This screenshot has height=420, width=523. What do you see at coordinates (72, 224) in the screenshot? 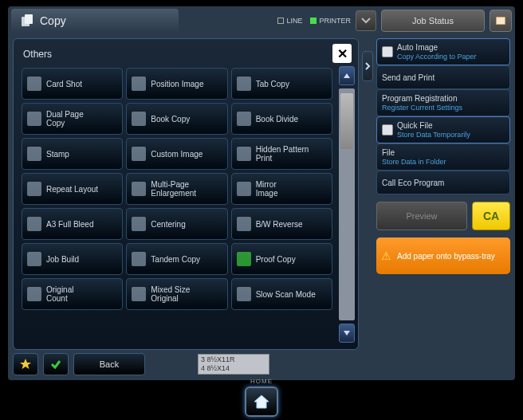
I see `function-button: A3 Full Bleed` at bounding box center [72, 224].